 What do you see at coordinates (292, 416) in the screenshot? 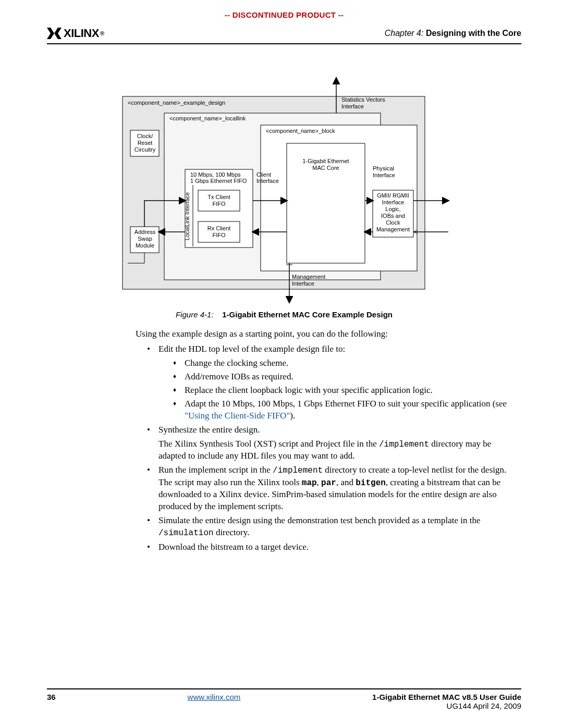
I see `list-item-text: ).` at bounding box center [292, 416].